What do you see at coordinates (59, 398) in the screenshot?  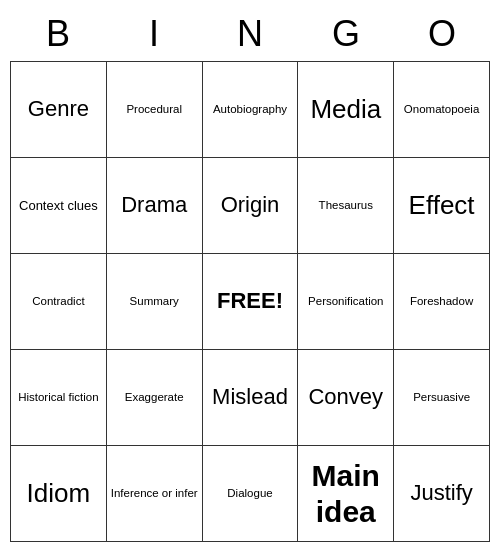 I see `bingo-cell: Historical fiction` at bounding box center [59, 398].